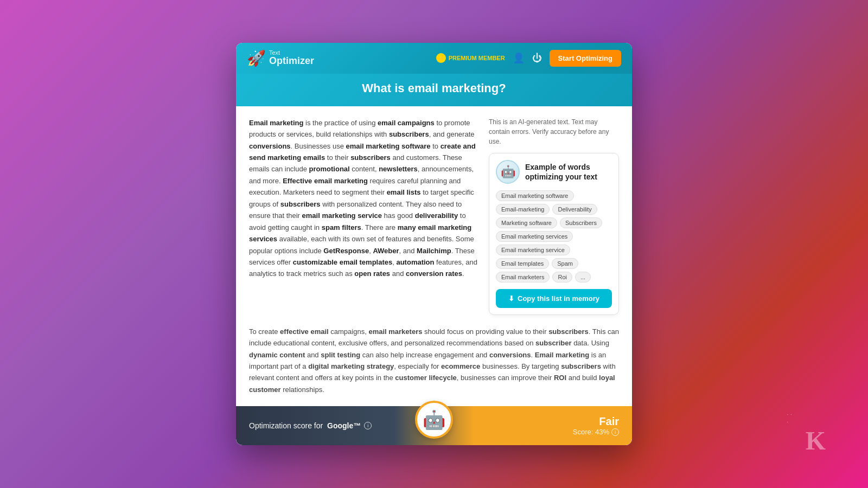 This screenshot has width=868, height=488. What do you see at coordinates (528, 59) in the screenshot?
I see `header-right: ⚡ PREMIUM MEMBER 👤 ⏻ Start Optimizing` at bounding box center [528, 59].